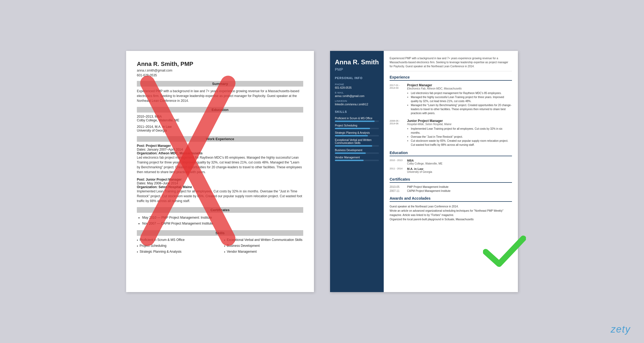  Describe the element at coordinates (357, 84) in the screenshot. I see `right-phone-label: Phone` at that location.